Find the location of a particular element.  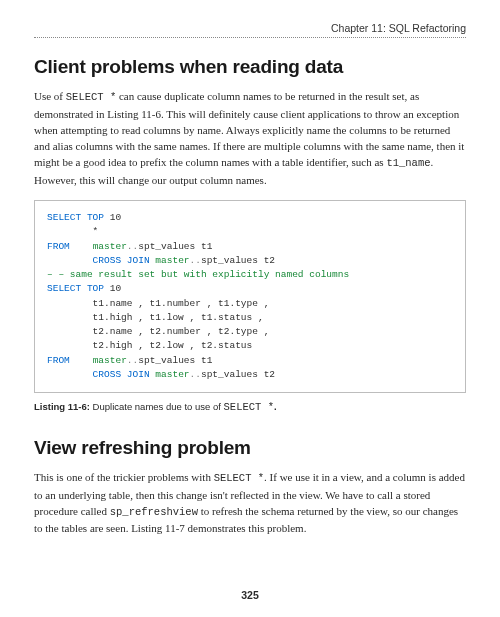

text: t2.high , t2.low , t2.status is located at coordinates (150, 346).